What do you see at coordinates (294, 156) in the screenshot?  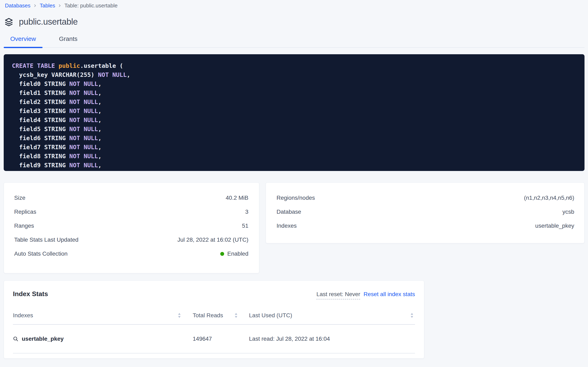 I see `sql-line: field8 STRING NOT NULL,` at bounding box center [294, 156].